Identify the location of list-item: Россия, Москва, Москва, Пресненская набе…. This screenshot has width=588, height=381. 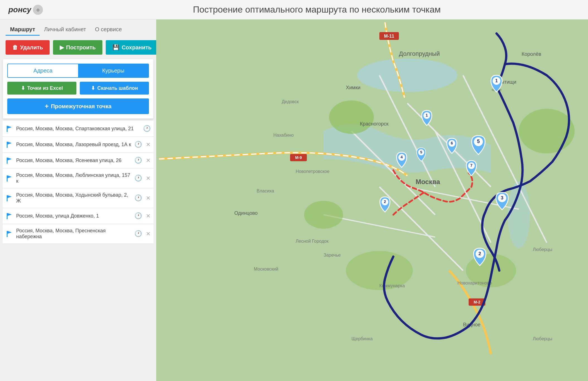
(78, 234).